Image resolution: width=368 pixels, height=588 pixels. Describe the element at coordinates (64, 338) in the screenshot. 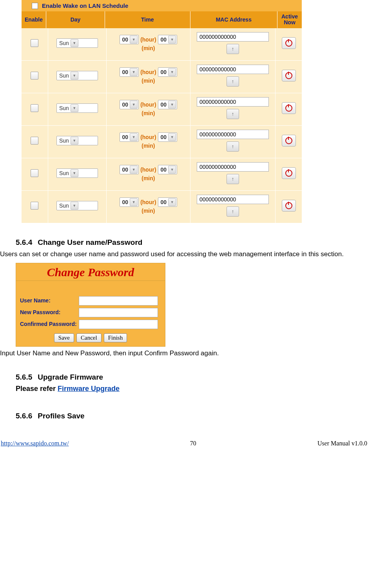

I see `save-button: Save` at that location.